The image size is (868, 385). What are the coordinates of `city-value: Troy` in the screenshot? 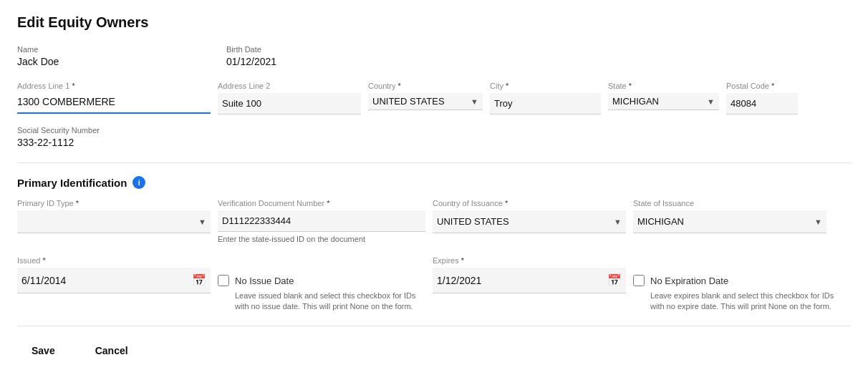 It's located at (546, 103).